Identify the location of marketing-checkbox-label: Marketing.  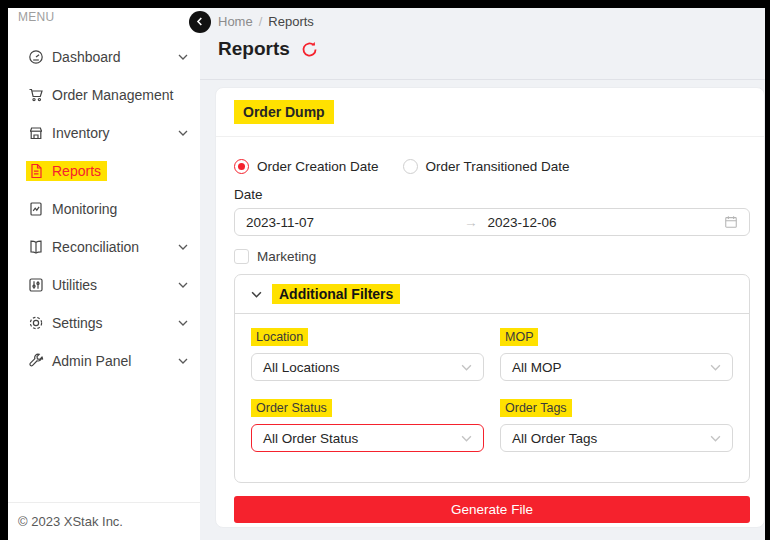
(286, 256).